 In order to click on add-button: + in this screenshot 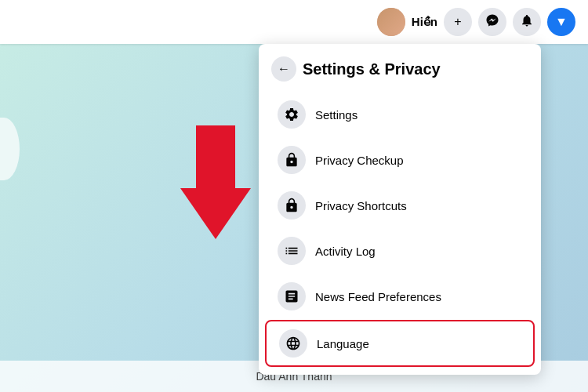, I will do `click(458, 22)`.